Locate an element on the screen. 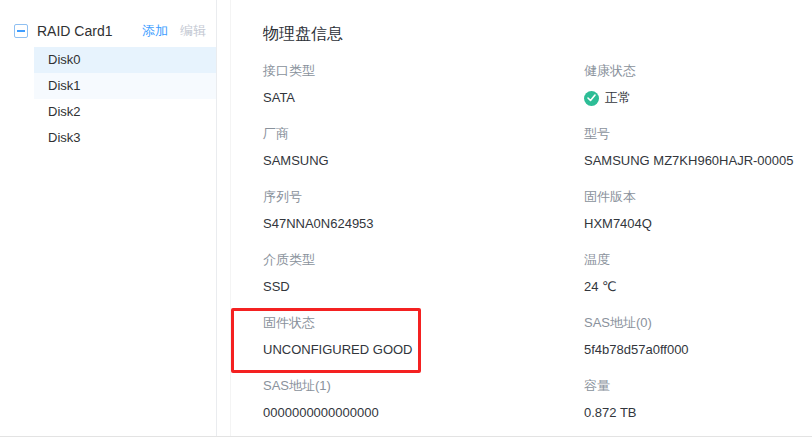 The image size is (812, 437). field-label: SAS地址(0) is located at coordinates (698, 322).